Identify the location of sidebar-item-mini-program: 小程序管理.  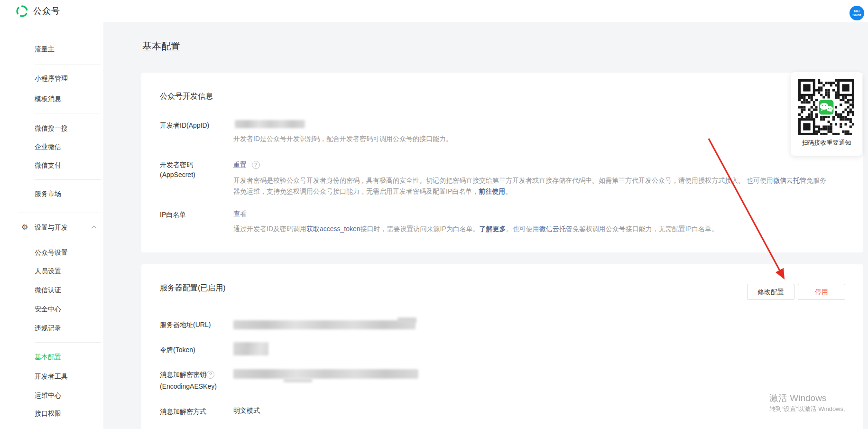
(51, 78).